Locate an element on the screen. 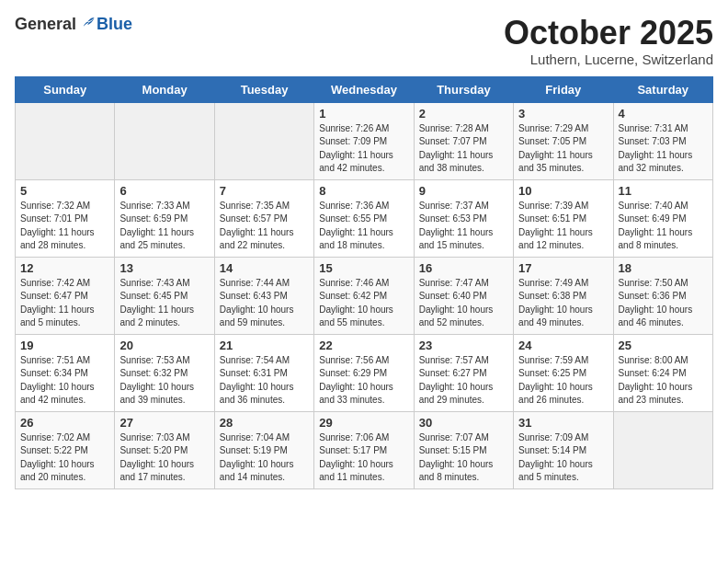  month-title: October 2025 is located at coordinates (609, 33).